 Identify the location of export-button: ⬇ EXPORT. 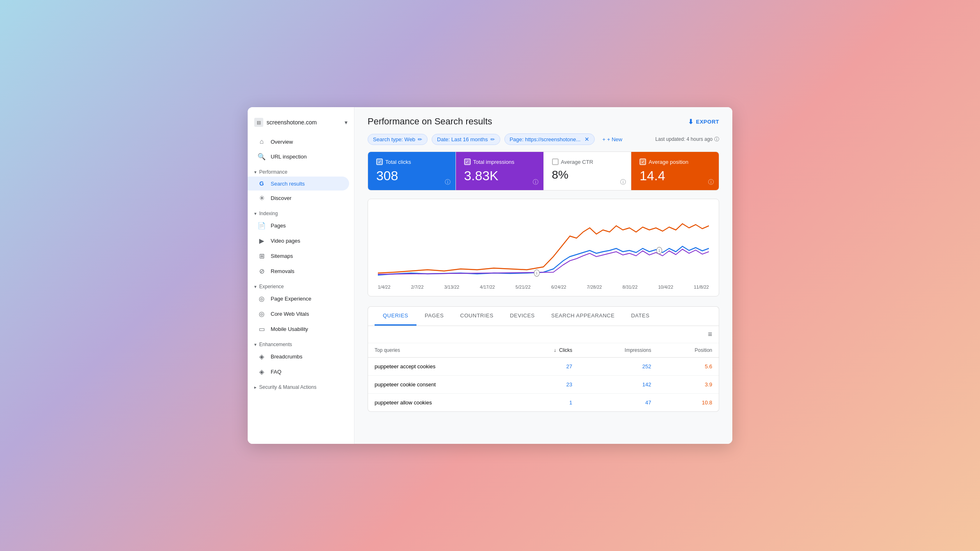
(704, 122).